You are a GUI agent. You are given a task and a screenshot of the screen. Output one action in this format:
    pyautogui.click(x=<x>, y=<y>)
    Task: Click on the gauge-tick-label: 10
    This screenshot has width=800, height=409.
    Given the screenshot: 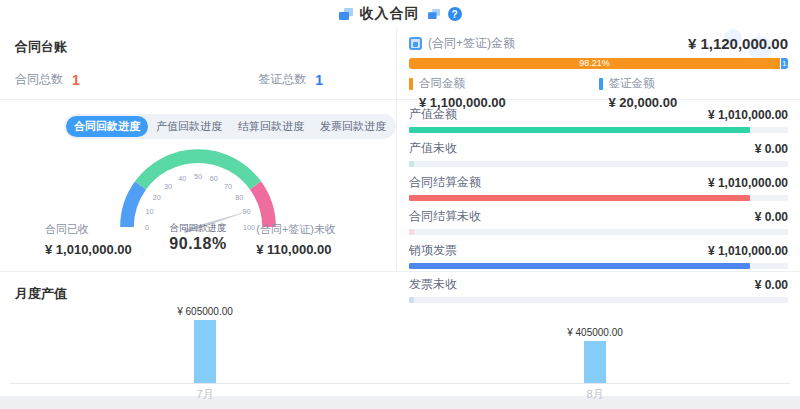 What is the action you would take?
    pyautogui.click(x=149, y=212)
    